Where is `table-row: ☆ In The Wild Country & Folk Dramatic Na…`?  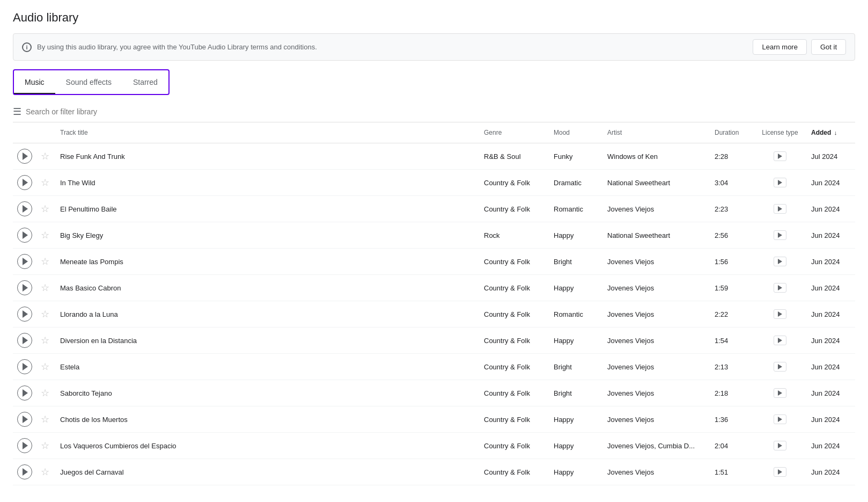 table-row: ☆ In The Wild Country & Folk Dramatic Na… is located at coordinates (434, 183).